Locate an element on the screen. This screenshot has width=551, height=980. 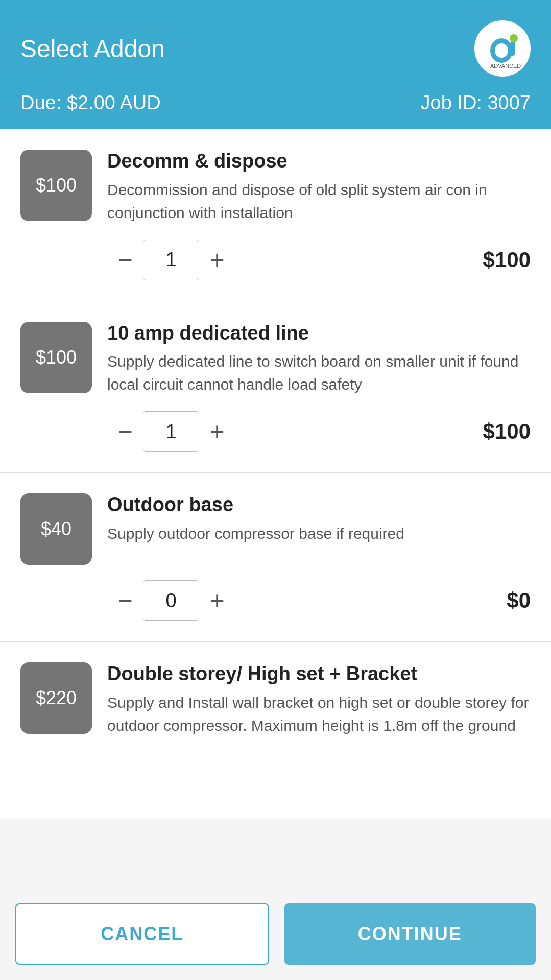
page-title: Select Addon is located at coordinates (93, 49).